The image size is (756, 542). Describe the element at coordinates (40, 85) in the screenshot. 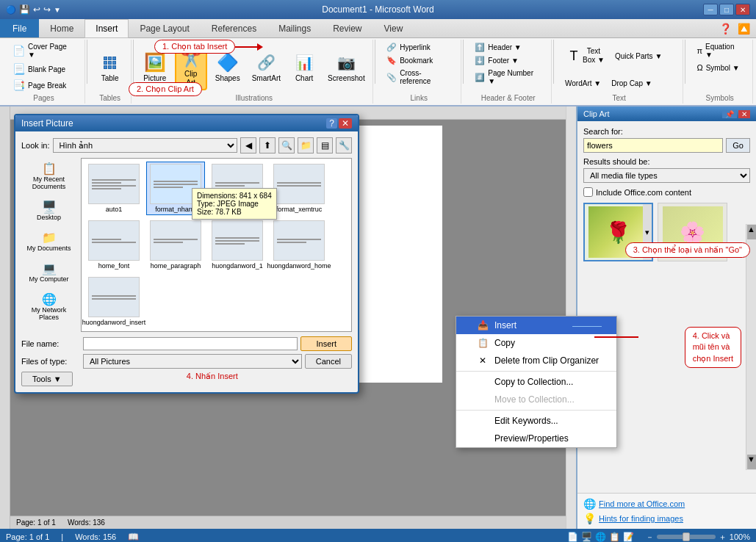

I see `page-break-button: 📑 Page Break` at that location.